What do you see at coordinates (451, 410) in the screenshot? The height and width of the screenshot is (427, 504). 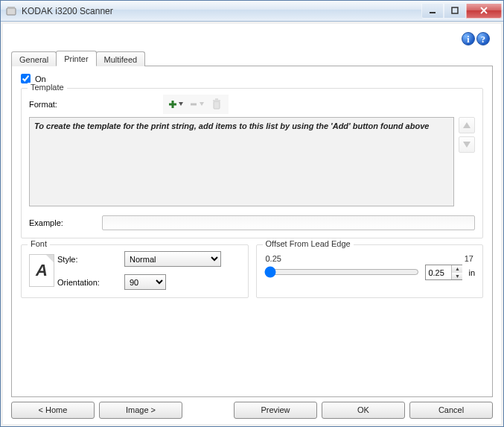 I see `cancel-button: Cancel` at bounding box center [451, 410].